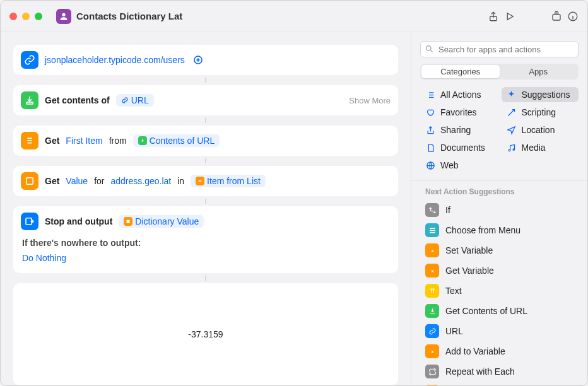  What do you see at coordinates (38, 16) in the screenshot?
I see `fullscreen-window-button` at bounding box center [38, 16].